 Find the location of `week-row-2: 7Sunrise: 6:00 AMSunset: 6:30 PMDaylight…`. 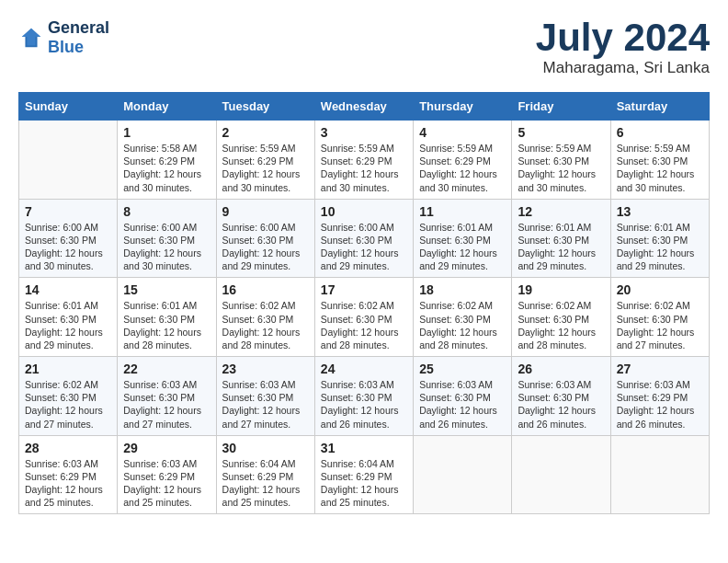

week-row-2: 7Sunrise: 6:00 AMSunset: 6:30 PMDaylight… is located at coordinates (364, 238).